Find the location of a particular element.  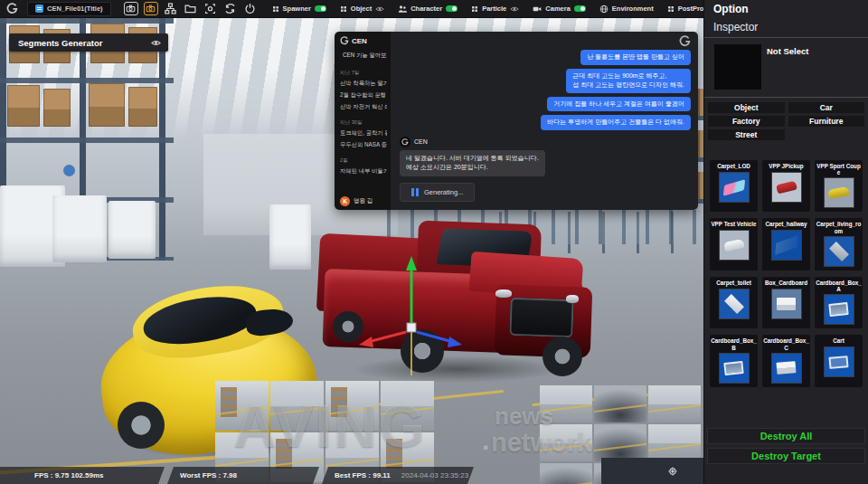

menu-spawner: Spawner is located at coordinates (299, 9).